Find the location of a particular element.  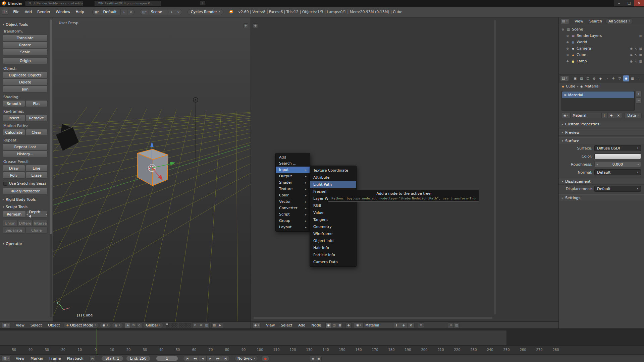

menu-select: Select is located at coordinates (286, 325).